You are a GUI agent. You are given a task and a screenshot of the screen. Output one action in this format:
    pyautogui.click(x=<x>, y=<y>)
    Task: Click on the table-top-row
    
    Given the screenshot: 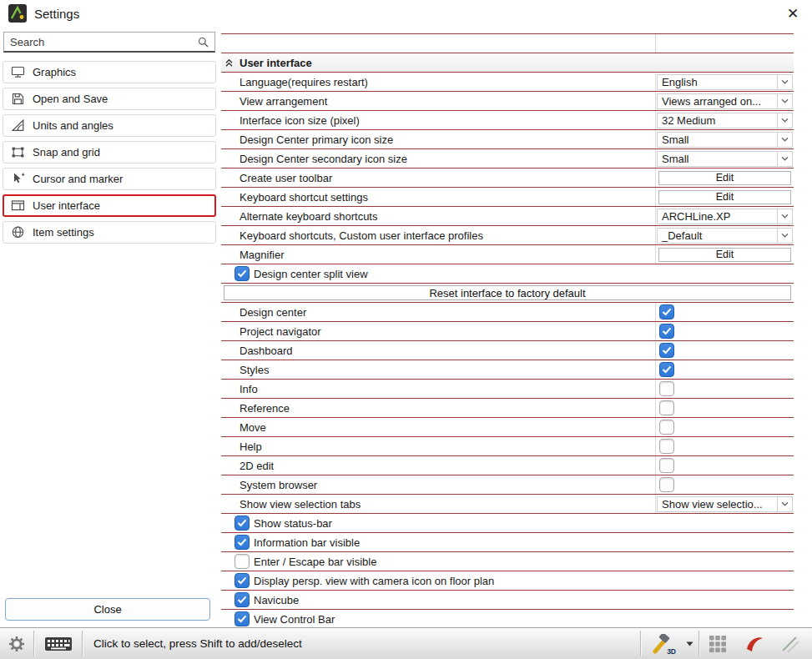 What is the action you would take?
    pyautogui.click(x=507, y=43)
    